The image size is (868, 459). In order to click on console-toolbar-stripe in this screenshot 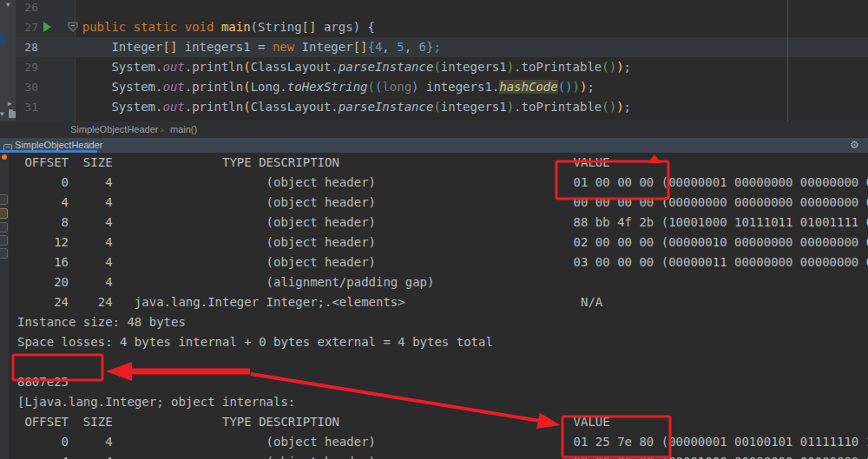, I will do `click(4, 305)`.